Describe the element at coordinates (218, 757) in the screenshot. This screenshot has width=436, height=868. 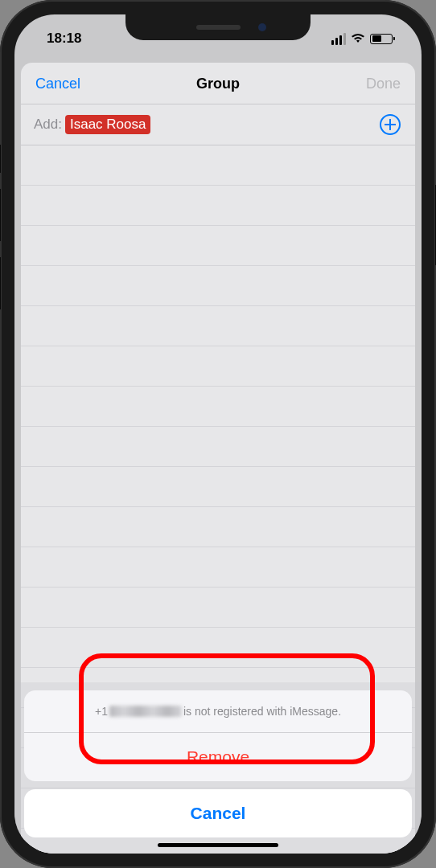
I see `remove-button: Remove` at that location.